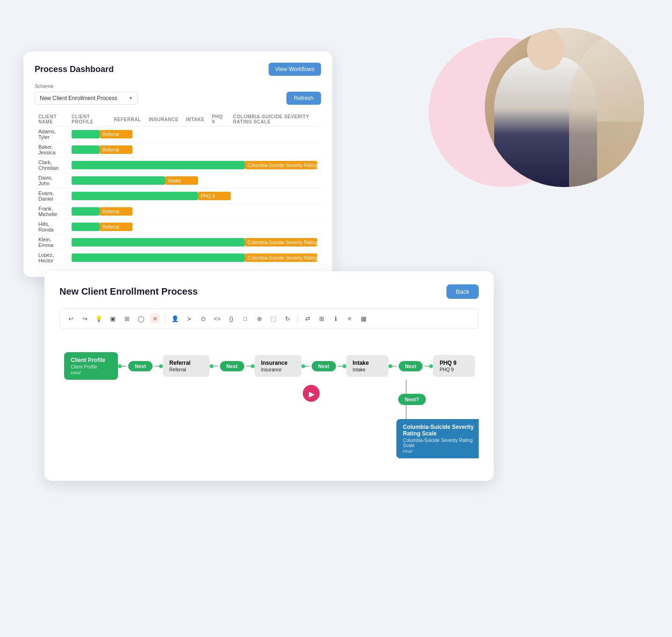 The image size is (672, 637). I want to click on toolbar-lightbulb-icon: 💡, so click(99, 318).